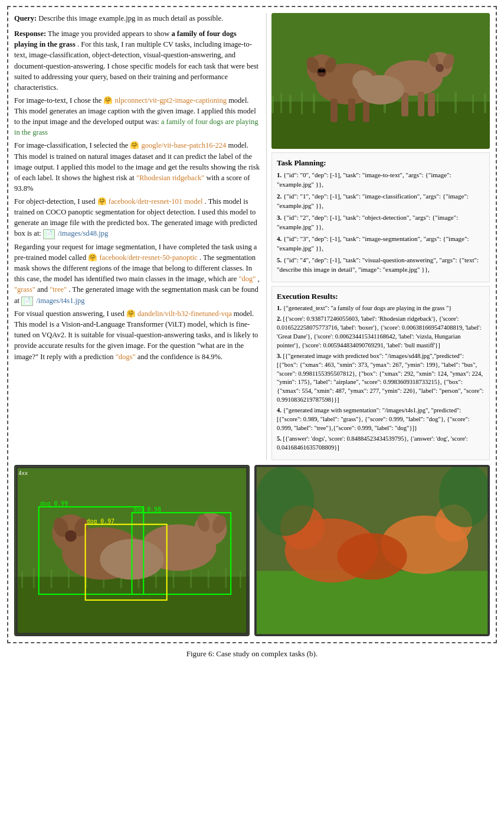 This screenshot has width=504, height=827. Describe the element at coordinates (252, 654) in the screenshot. I see `figure-caption: Figure 6: Case study on complex tasks (b…` at that location.